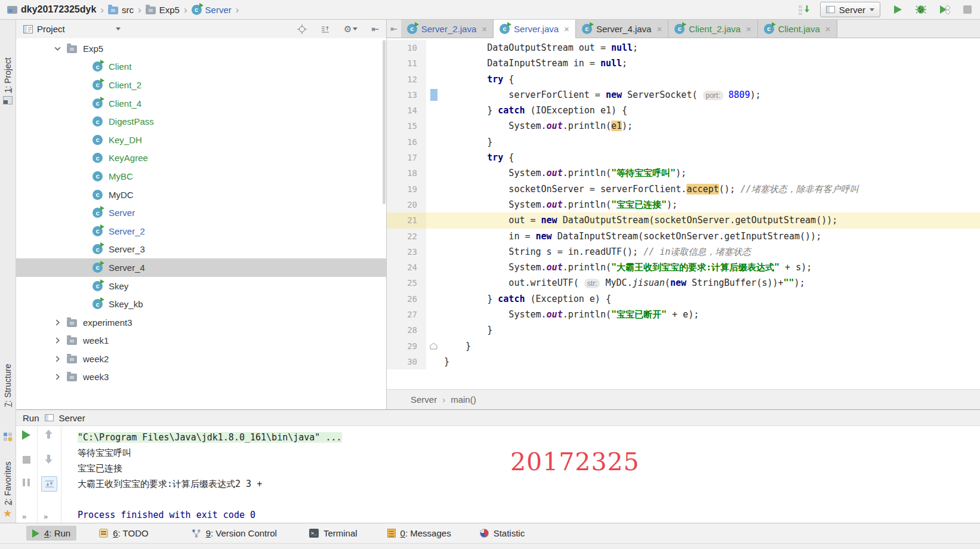 This screenshot has width=980, height=549. Describe the element at coordinates (945, 10) in the screenshot. I see `coverage-button` at that location.